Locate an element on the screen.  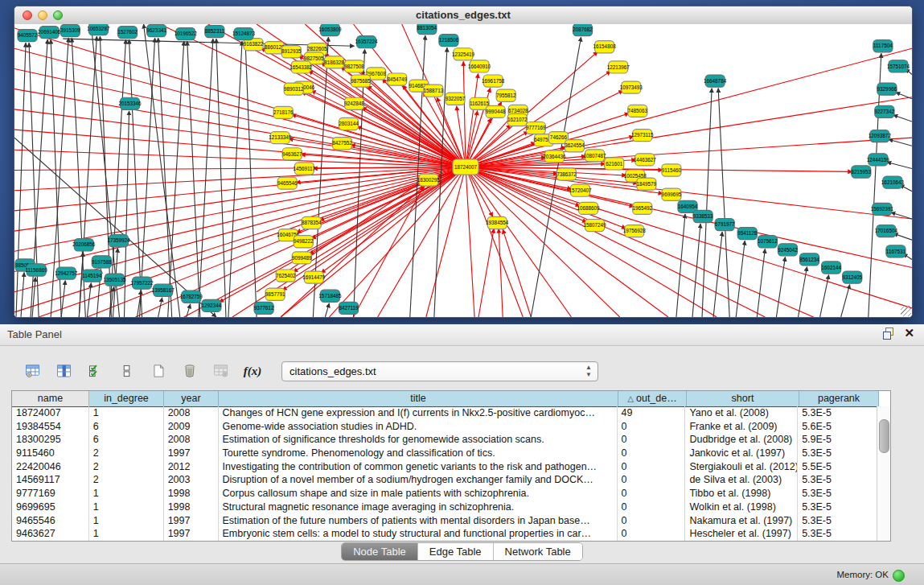
graph-node: 9699695 is located at coordinates (672, 195).